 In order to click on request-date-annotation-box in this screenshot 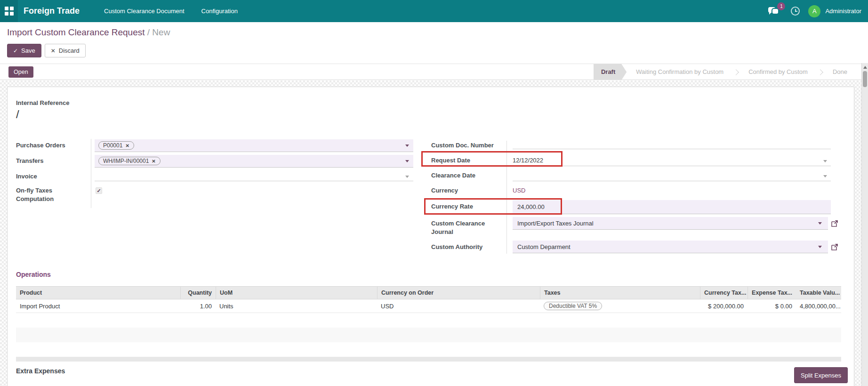, I will do `click(492, 159)`.